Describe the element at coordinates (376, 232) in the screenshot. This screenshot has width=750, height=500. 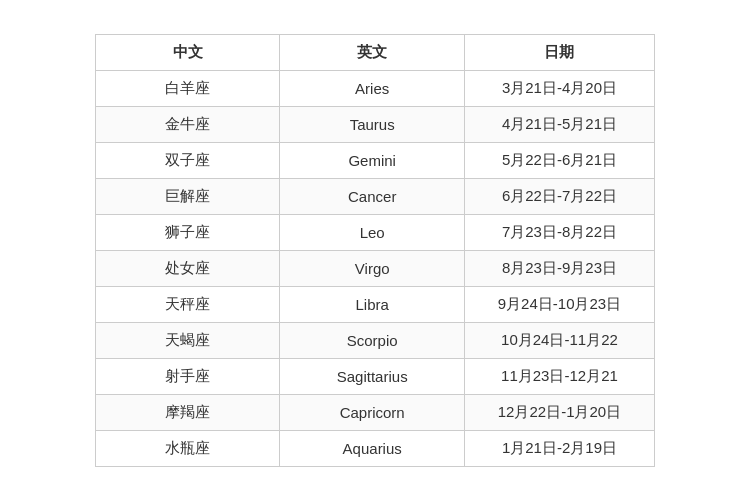
I see `table-row: 狮子座Leo7月23日-8月22日` at that location.